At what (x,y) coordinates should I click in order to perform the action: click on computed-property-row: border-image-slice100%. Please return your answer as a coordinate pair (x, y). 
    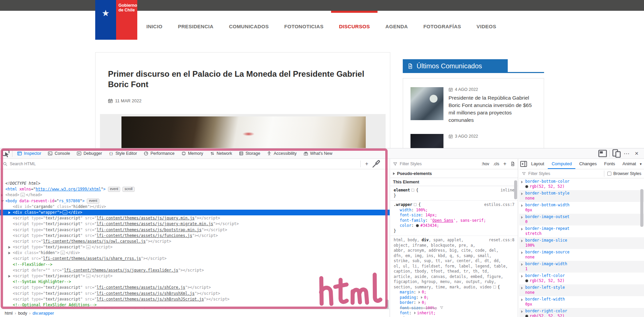
    Looking at the image, I should click on (581, 243).